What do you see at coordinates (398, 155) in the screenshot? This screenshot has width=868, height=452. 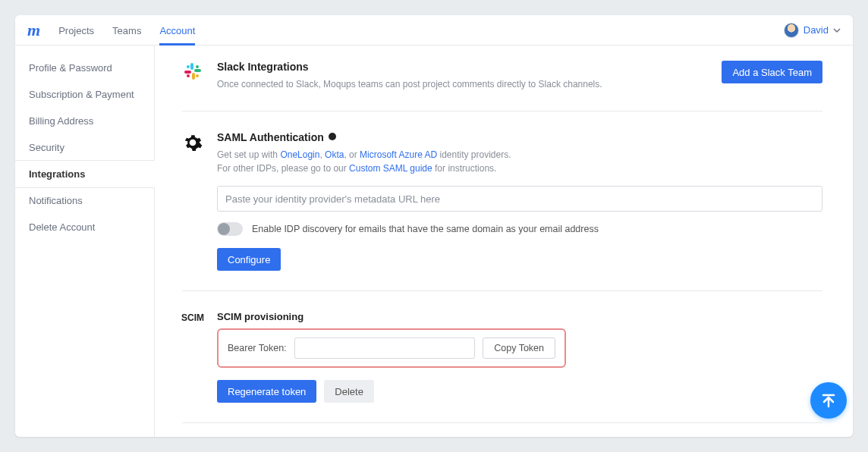 I see `link-azure: Microsoft Azure AD` at bounding box center [398, 155].